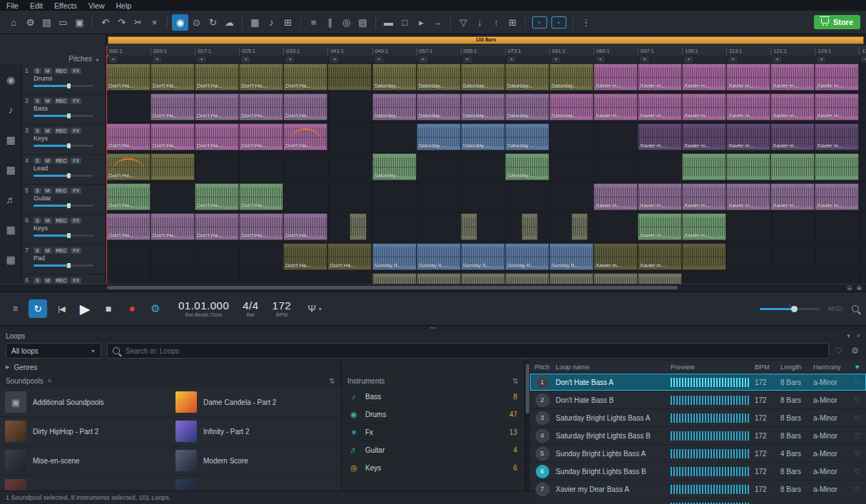  Describe the element at coordinates (314, 23) in the screenshot. I see `mixer-icon: ≡` at that location.